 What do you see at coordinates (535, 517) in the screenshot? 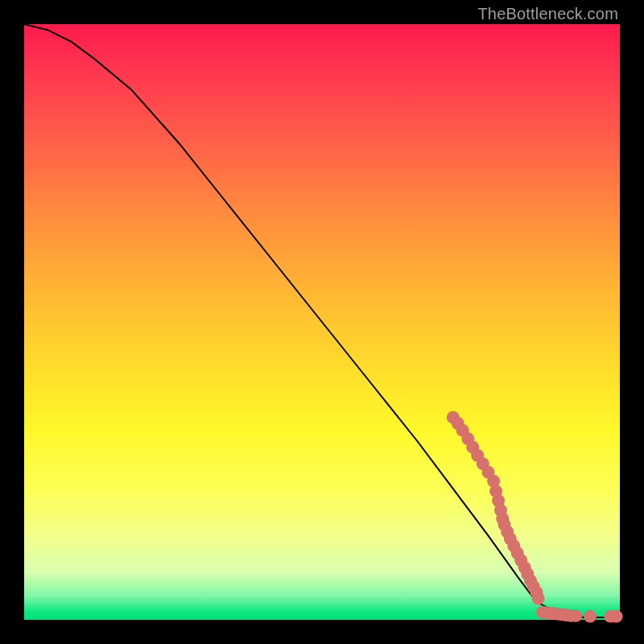
I see `scatter-markers` at bounding box center [535, 517].